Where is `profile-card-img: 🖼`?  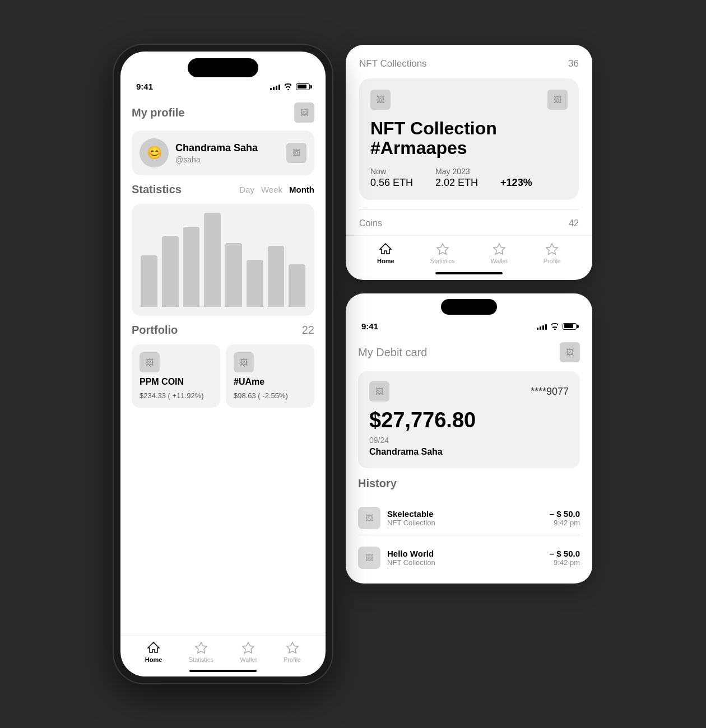
profile-card-img: 🖼 is located at coordinates (296, 153).